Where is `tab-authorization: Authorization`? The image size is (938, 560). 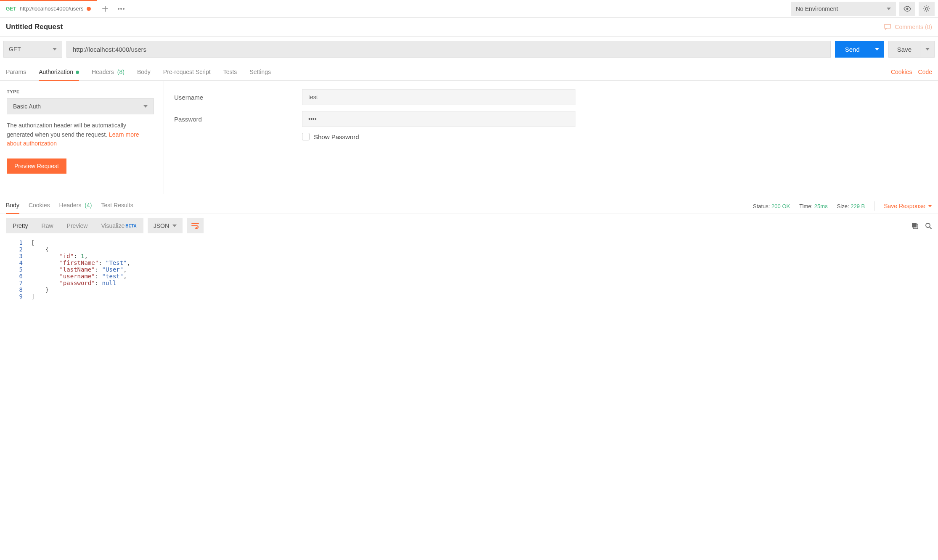
tab-authorization: Authorization is located at coordinates (59, 72).